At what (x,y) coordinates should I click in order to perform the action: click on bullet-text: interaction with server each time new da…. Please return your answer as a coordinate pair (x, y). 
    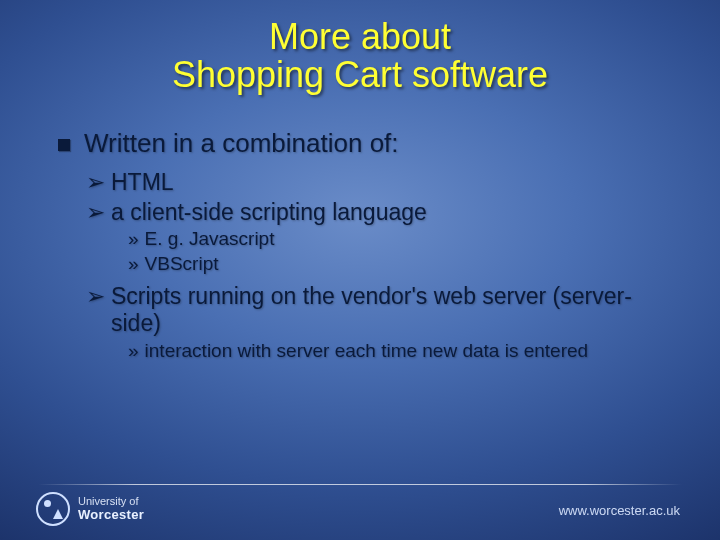
    Looking at the image, I should click on (367, 352).